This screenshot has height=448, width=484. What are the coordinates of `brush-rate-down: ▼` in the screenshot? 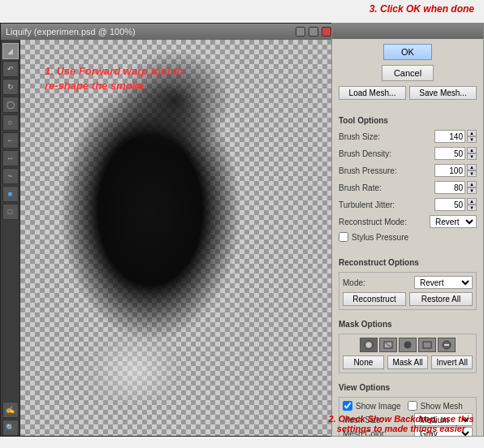 It's located at (472, 191).